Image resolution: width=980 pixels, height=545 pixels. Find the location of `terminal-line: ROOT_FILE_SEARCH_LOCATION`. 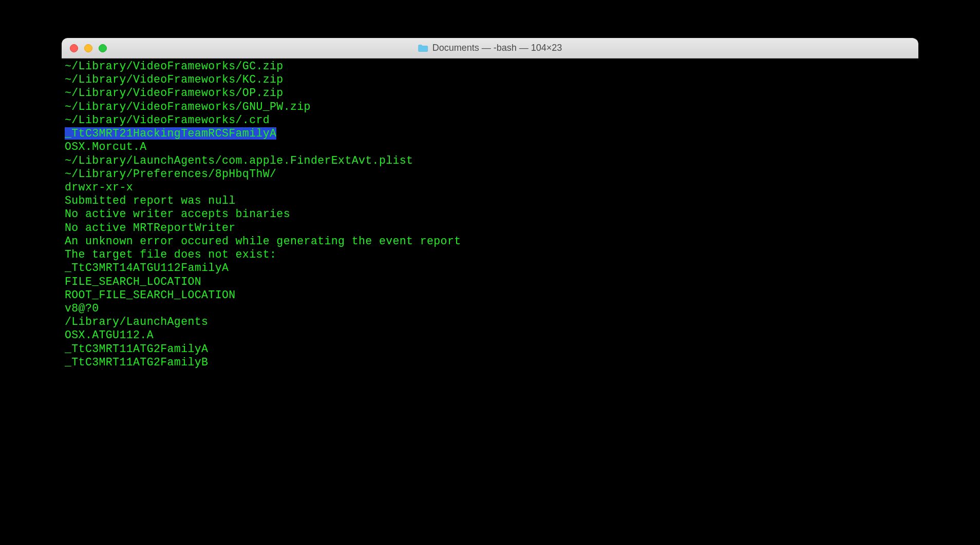

terminal-line: ROOT_FILE_SEARCH_LOCATION is located at coordinates (490, 295).